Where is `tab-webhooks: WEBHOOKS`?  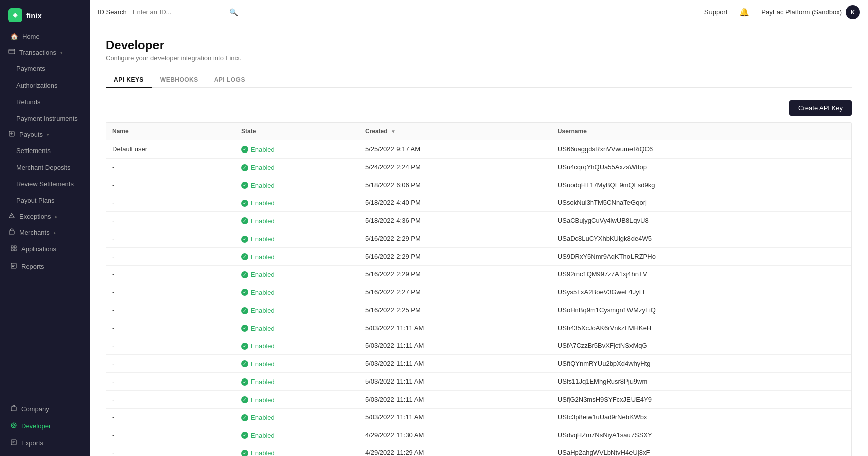
tab-webhooks: WEBHOOKS is located at coordinates (179, 80).